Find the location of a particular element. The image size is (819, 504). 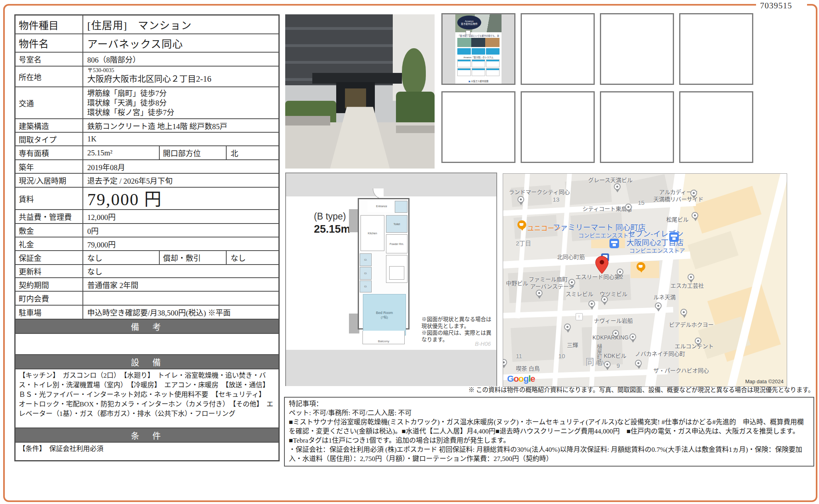

equipment-value: 【キッチン】 ガスコンロ（2口） 【水廻り】 トイレ・浴室乾燥機・追い焚き・バス… is located at coordinates (147, 398).